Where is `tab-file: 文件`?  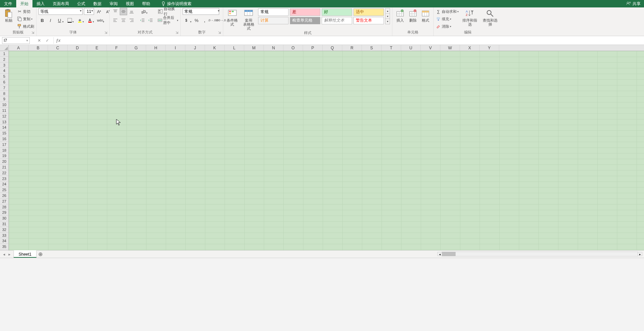 tab-file: 文件 is located at coordinates (8, 4).